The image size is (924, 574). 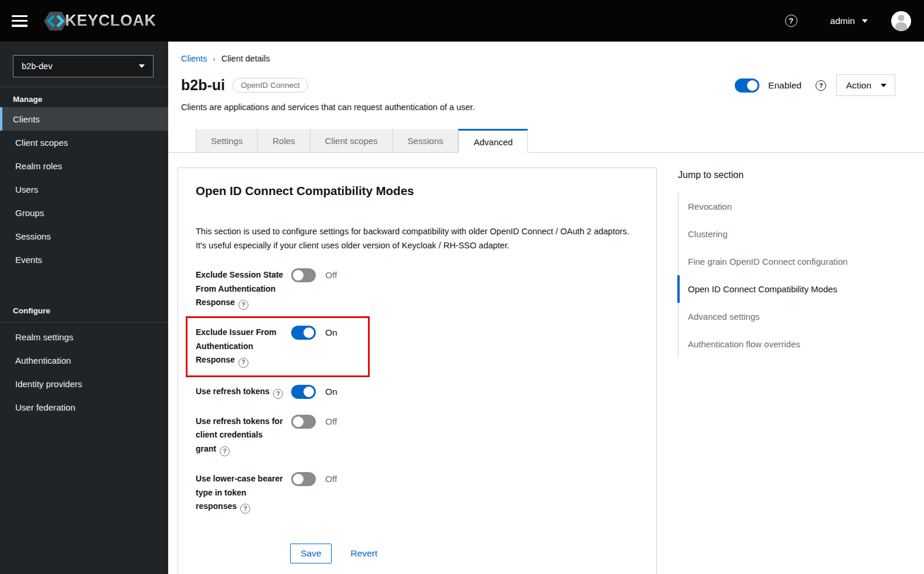 What do you see at coordinates (419, 289) in the screenshot?
I see `form-row-exclude-session-state: Exclude Session State From Authenticatio…` at bounding box center [419, 289].